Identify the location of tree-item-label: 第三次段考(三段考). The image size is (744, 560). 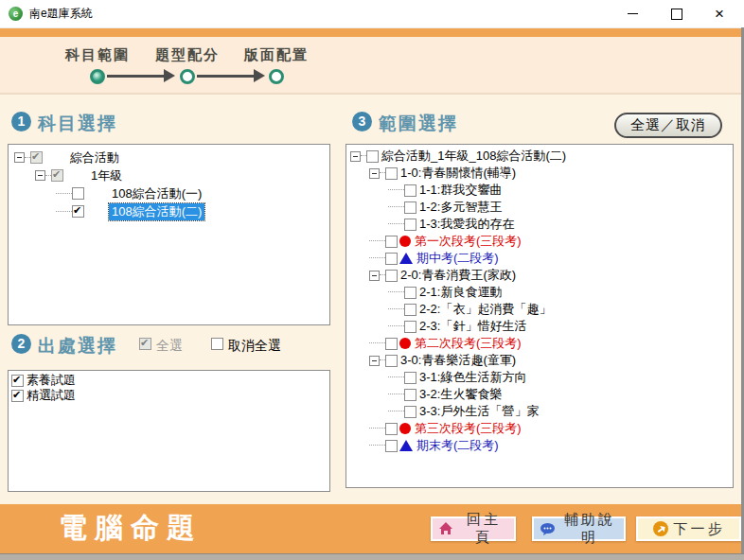
(468, 429).